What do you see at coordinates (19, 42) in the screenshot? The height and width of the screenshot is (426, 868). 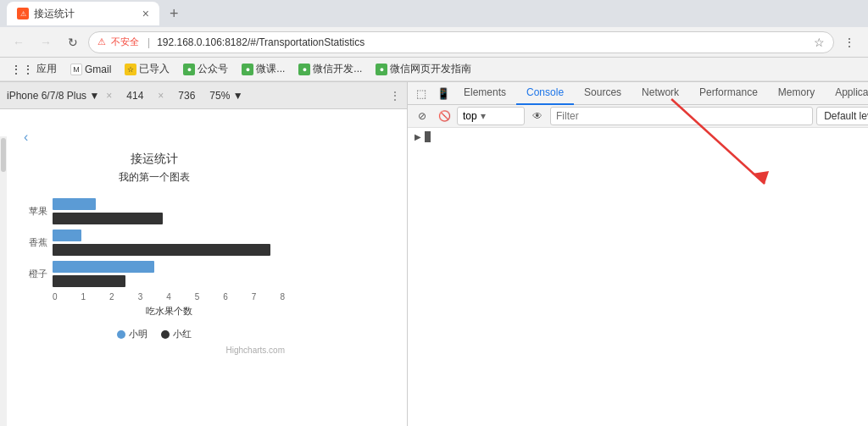 I see `back-btn: ←` at bounding box center [19, 42].